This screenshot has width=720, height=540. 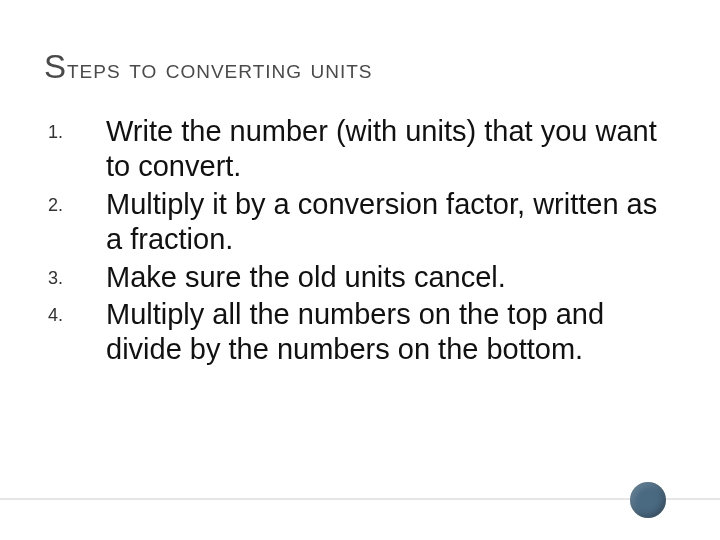 What do you see at coordinates (377, 332) in the screenshot?
I see `list-item: Multiply all the numbers on the top and …` at bounding box center [377, 332].